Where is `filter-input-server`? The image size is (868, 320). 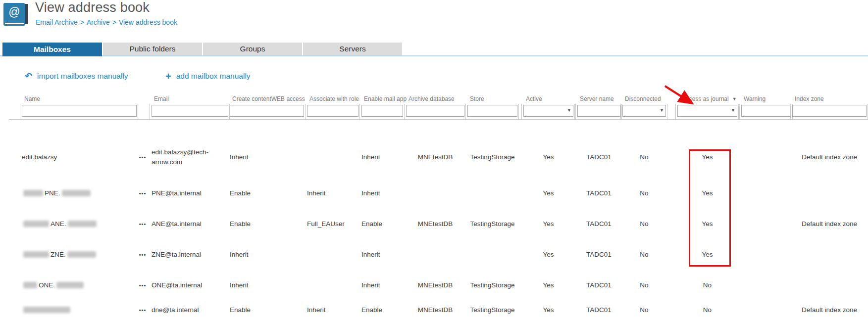
filter-input-server is located at coordinates (599, 111).